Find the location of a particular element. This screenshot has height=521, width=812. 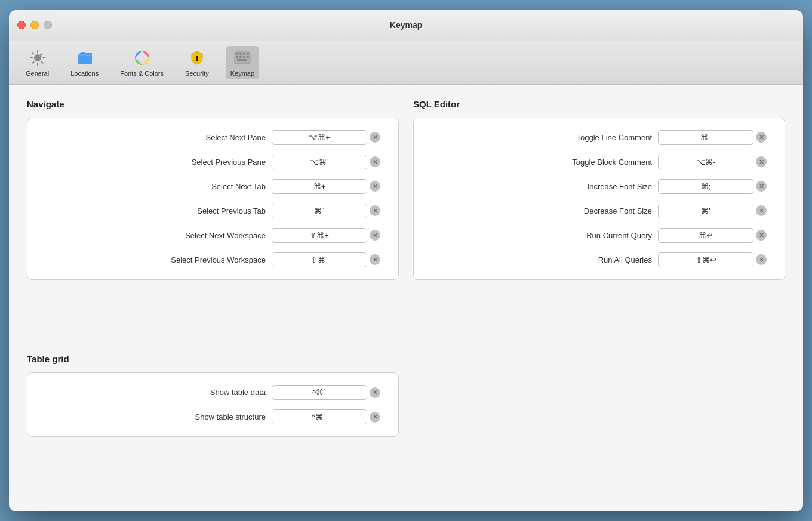

maximize-button is located at coordinates (48, 25).